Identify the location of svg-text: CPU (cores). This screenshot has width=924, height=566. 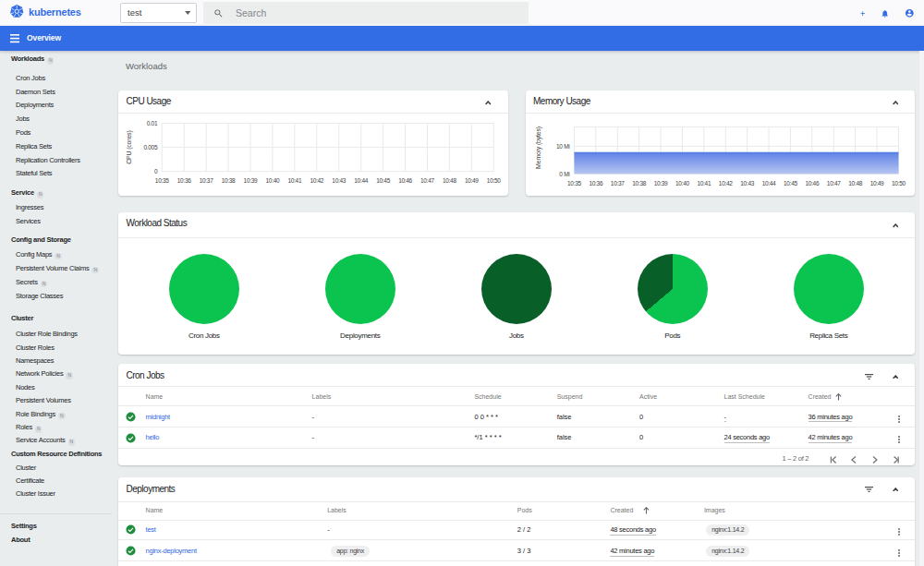
(129, 147).